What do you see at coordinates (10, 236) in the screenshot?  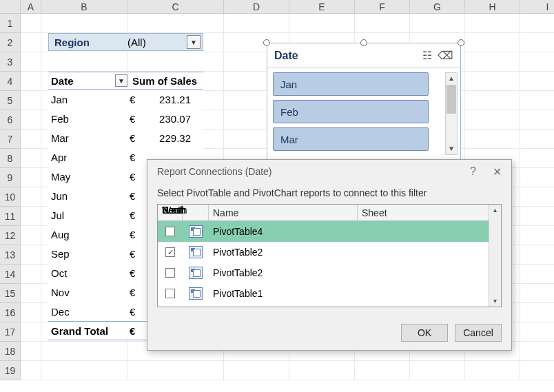 I see `row-header: 12` at bounding box center [10, 236].